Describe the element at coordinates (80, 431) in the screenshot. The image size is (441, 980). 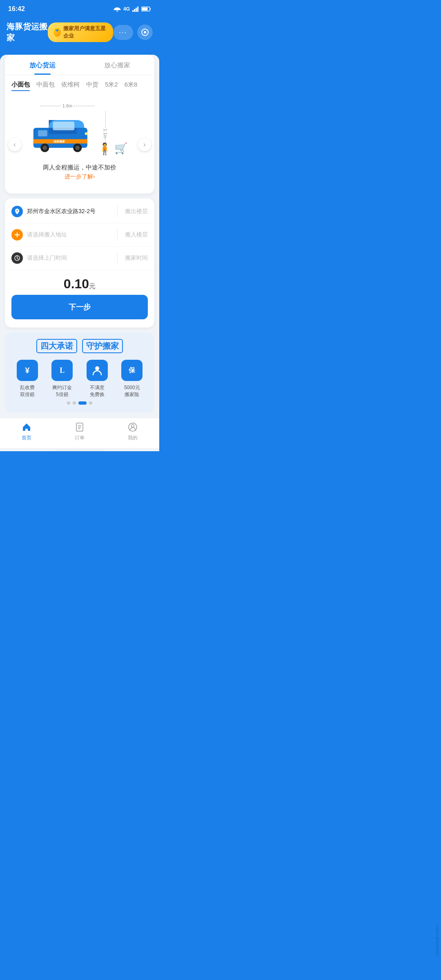
I see `nav-orders: 订单` at that location.